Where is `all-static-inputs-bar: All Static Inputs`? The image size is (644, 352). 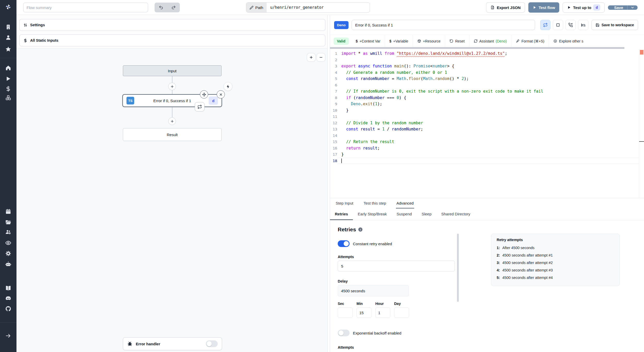 all-static-inputs-bar: All Static Inputs is located at coordinates (172, 40).